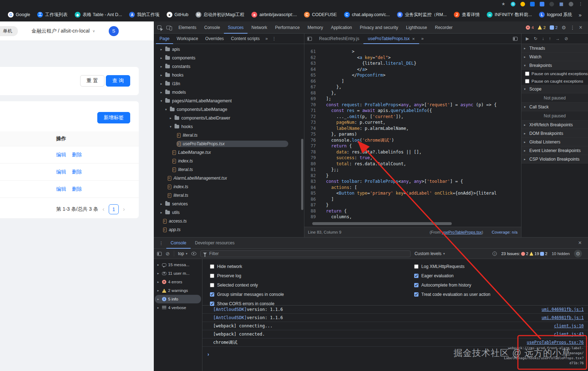 The image size is (588, 371). I want to click on console-setting-group-similar-messages-in-console: Group similar messages in console, so click(247, 294).